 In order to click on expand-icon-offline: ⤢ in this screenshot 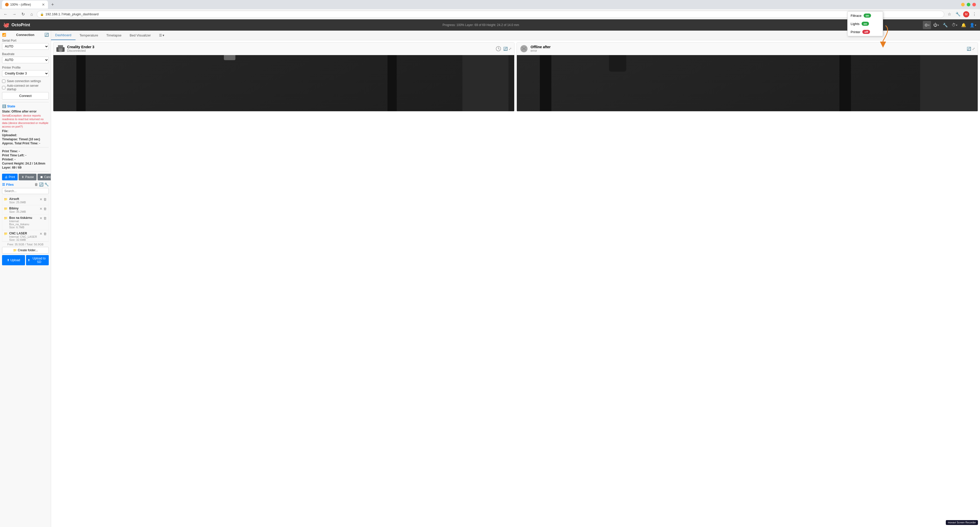, I will do `click(974, 49)`.